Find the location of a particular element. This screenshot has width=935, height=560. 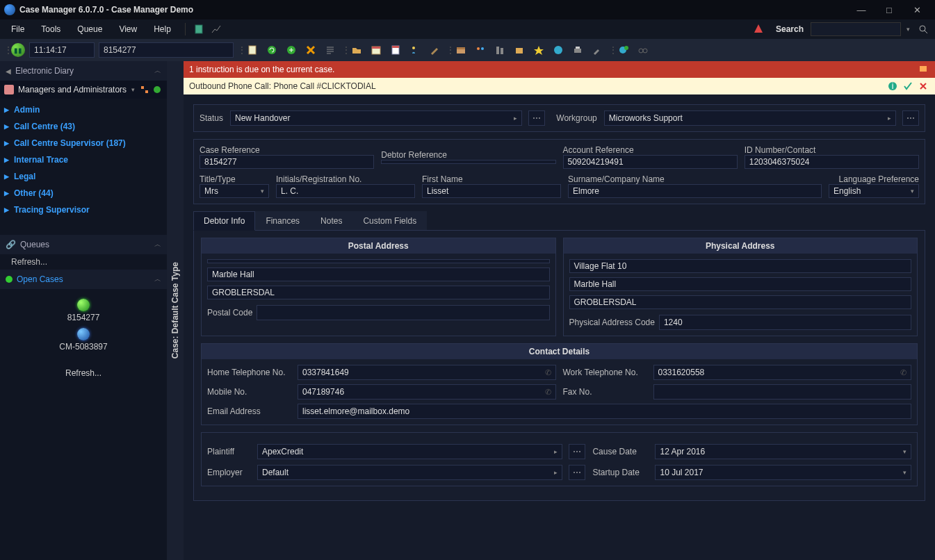

physical-line2: Marble Hall is located at coordinates (741, 284).